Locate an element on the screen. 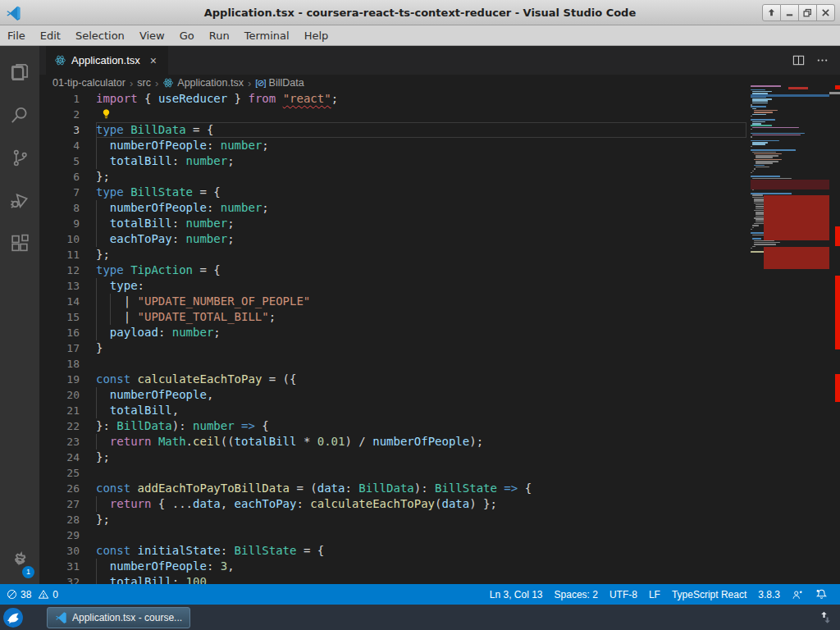 This screenshot has height=630, width=840. line-content: const addEachToPayToBillData = (data: Bi… is located at coordinates (422, 489).